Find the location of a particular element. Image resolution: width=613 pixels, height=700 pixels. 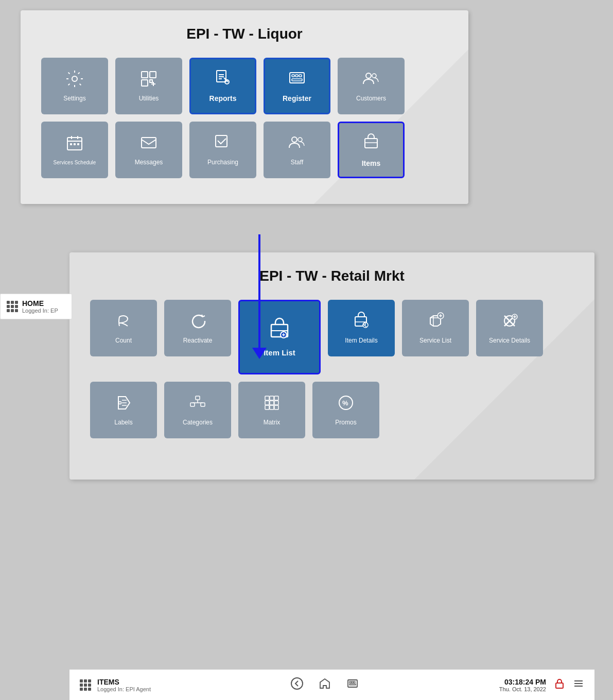

tile-messages: Messages is located at coordinates (149, 150).